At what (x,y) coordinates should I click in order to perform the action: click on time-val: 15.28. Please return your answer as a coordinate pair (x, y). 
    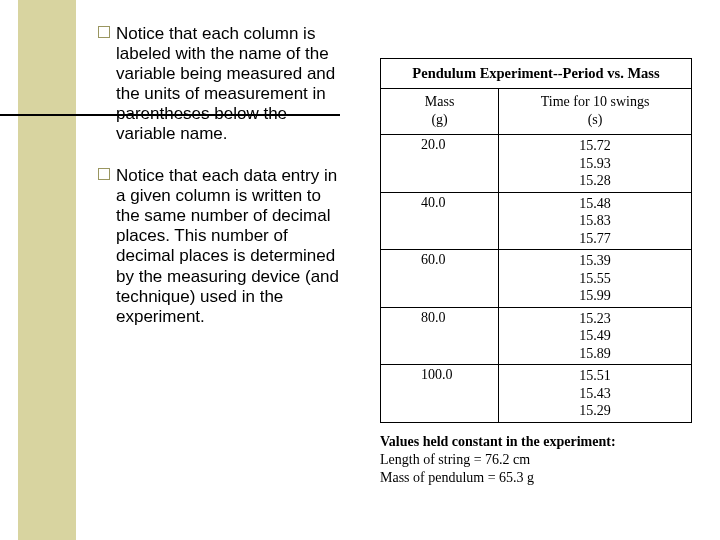
    Looking at the image, I should click on (595, 180).